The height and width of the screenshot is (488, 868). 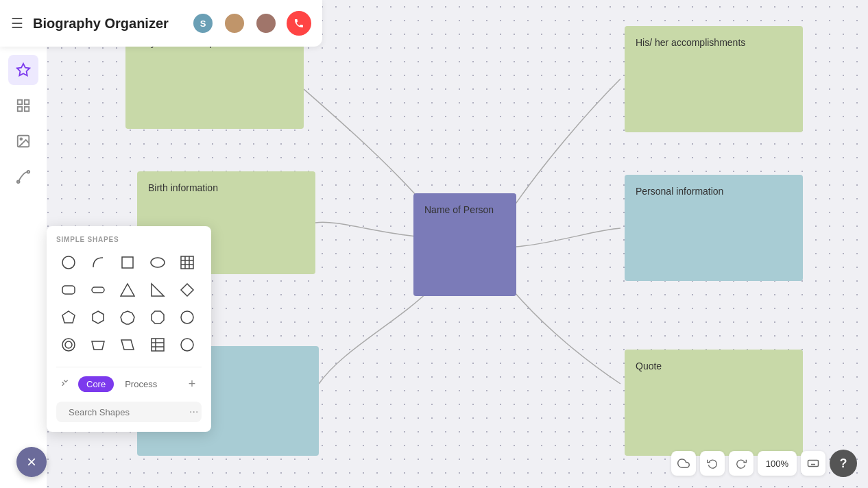 What do you see at coordinates (98, 317) in the screenshot?
I see `shape-hexagon` at bounding box center [98, 317].